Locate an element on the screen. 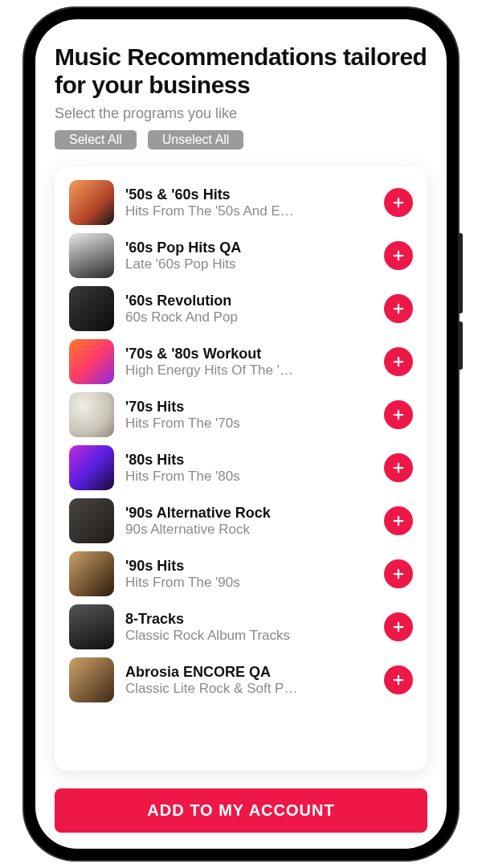 The image size is (482, 868). program-title: '60s Revolution is located at coordinates (249, 301).